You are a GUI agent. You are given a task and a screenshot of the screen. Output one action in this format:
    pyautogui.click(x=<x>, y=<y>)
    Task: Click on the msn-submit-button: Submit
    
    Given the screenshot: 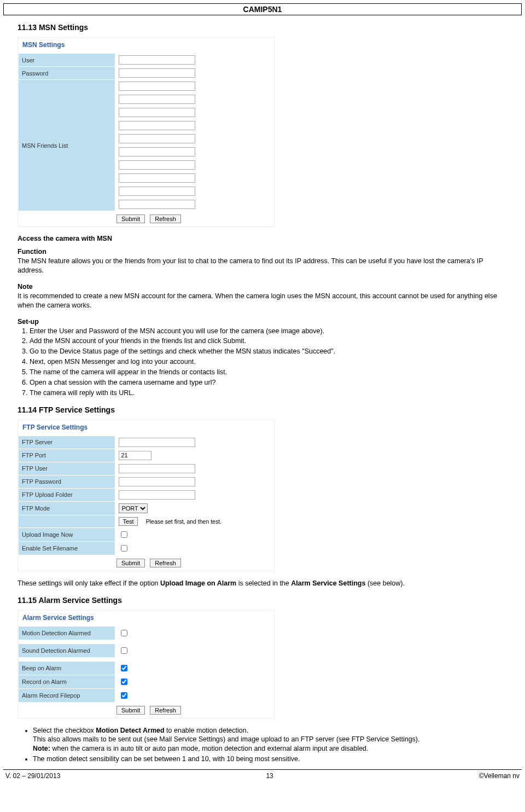 What is the action you would take?
    pyautogui.click(x=131, y=219)
    